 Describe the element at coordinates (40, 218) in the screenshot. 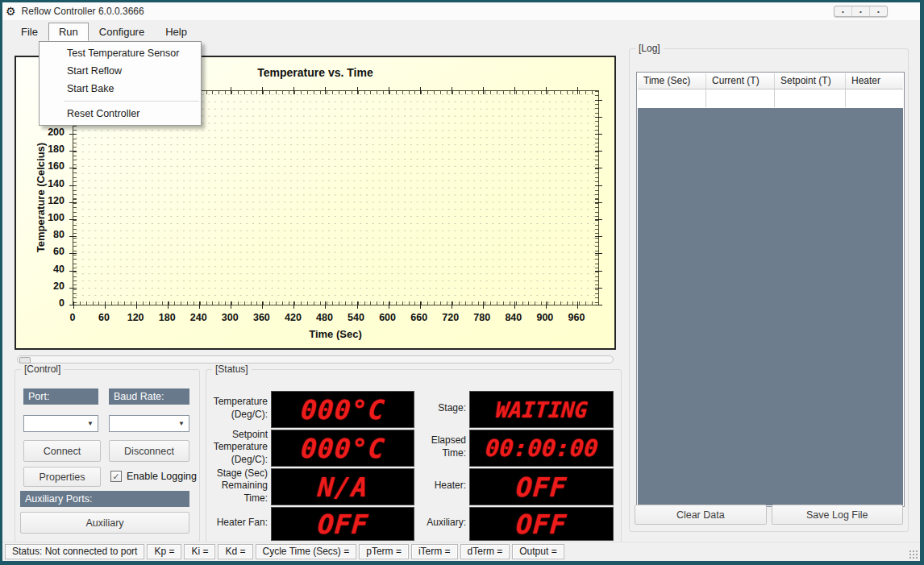

I see `y-tick-label: 100` at that location.